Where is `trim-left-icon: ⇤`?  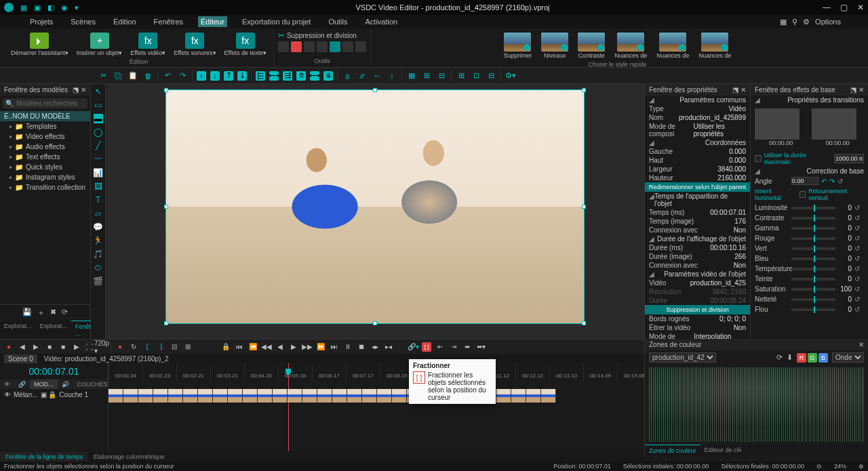
trim-left-icon: ⇤ is located at coordinates (440, 347).